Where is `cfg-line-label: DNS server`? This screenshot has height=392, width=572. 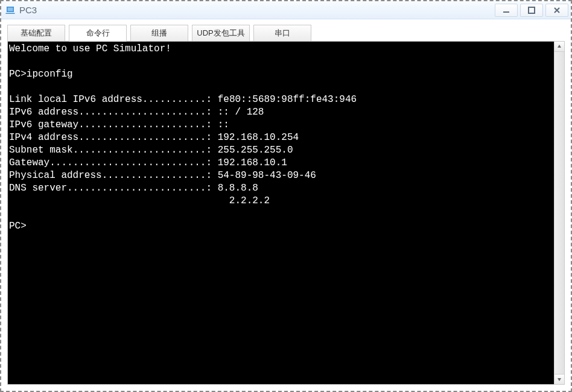 cfg-line-label: DNS server is located at coordinates (38, 188).